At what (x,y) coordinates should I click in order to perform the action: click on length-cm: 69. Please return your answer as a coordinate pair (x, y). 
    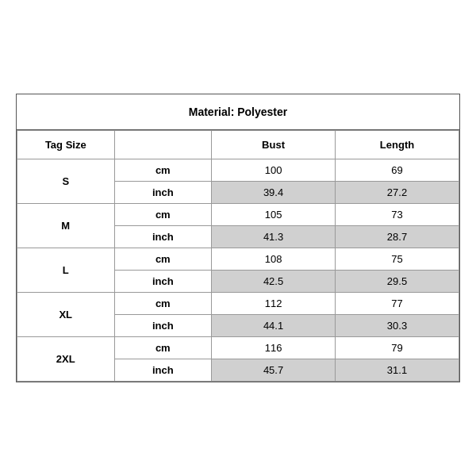
    Looking at the image, I should click on (397, 171).